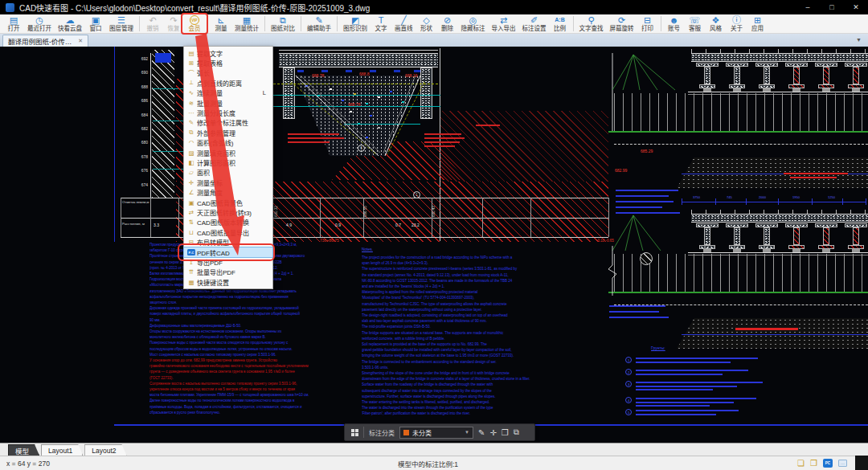 The width and height of the screenshot is (868, 470). I want to click on menu-item-measure-coordinate: ✛测量坐标, so click(228, 182).